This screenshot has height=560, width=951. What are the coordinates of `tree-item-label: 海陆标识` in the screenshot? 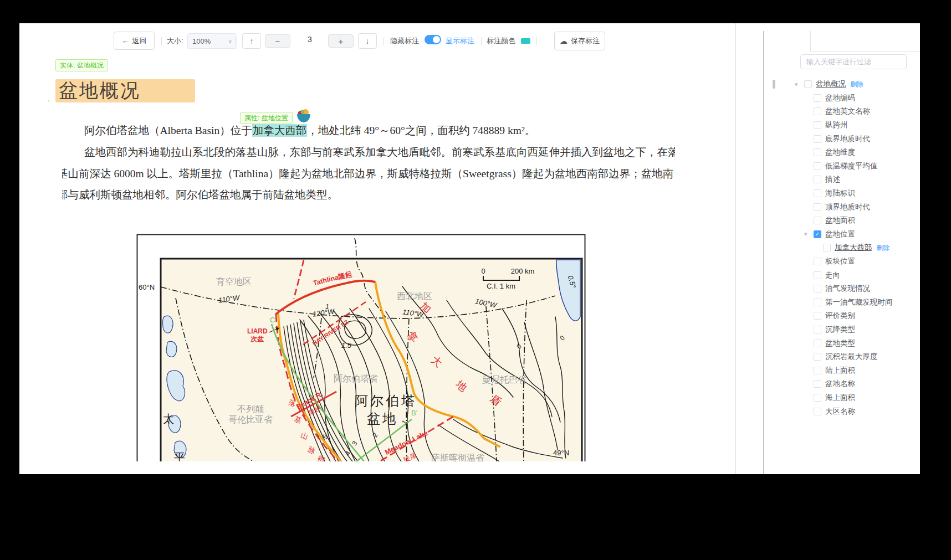 It's located at (840, 193).